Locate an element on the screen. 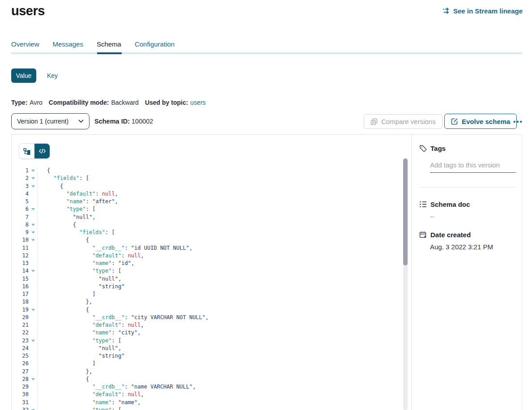 Image resolution: width=532 pixels, height=410 pixels. code-text: "fields": [ is located at coordinates (64, 178).